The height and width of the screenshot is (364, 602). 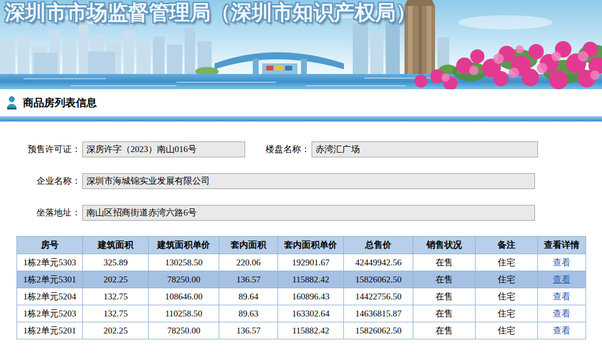 What do you see at coordinates (50, 245) in the screenshot?
I see `header-room-number: 房号` at bounding box center [50, 245].